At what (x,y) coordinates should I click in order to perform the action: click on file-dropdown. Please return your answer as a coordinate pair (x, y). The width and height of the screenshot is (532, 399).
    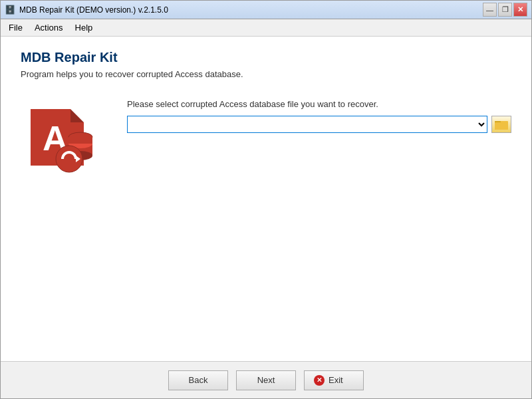
    Looking at the image, I should click on (307, 124).